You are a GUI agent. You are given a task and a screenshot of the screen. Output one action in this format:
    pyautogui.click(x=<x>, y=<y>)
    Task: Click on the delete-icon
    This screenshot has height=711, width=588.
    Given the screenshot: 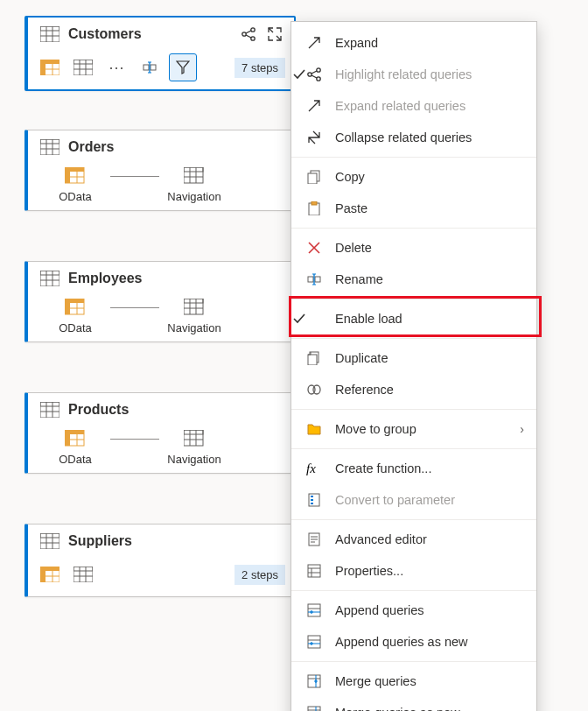 What is the action you would take?
    pyautogui.click(x=314, y=248)
    